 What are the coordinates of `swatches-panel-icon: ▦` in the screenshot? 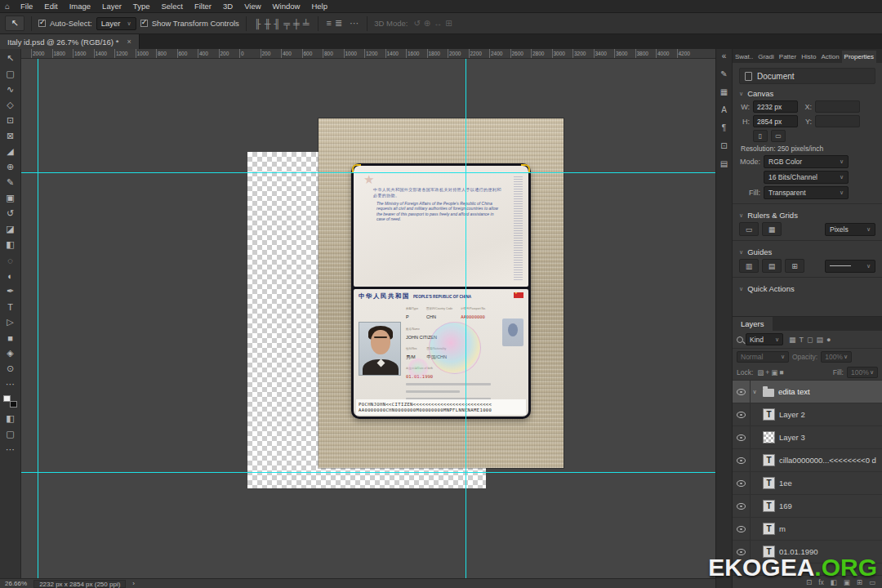 It's located at (724, 91).